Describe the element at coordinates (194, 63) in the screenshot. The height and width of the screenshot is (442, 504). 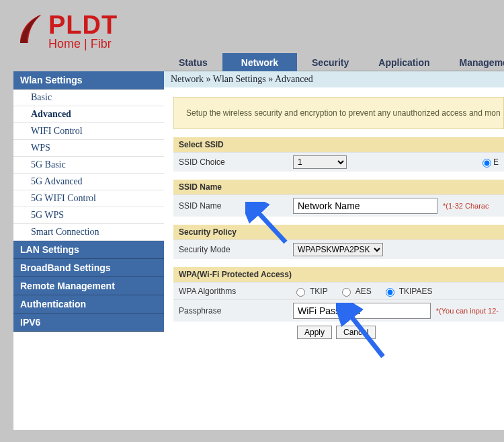
I see `tab-status: Status` at that location.